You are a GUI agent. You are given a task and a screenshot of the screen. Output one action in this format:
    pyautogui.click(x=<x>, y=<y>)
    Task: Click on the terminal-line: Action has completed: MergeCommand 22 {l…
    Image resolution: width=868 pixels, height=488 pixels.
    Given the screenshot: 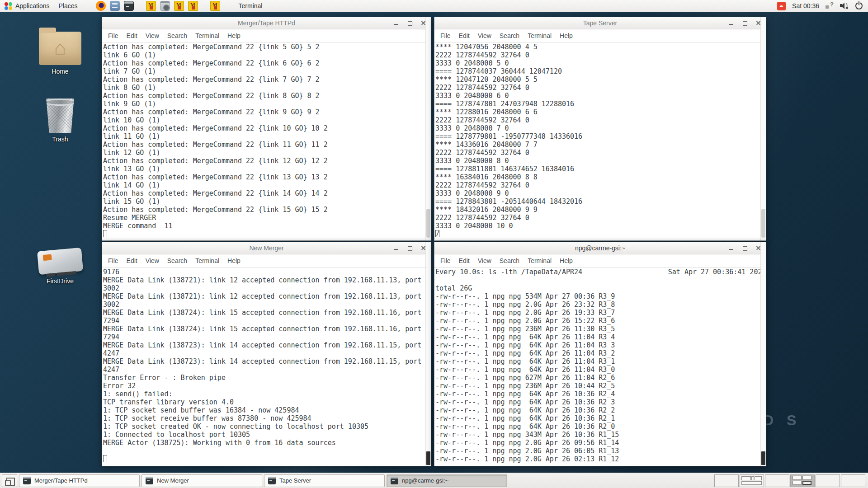 What is the action you would take?
    pyautogui.click(x=267, y=177)
    